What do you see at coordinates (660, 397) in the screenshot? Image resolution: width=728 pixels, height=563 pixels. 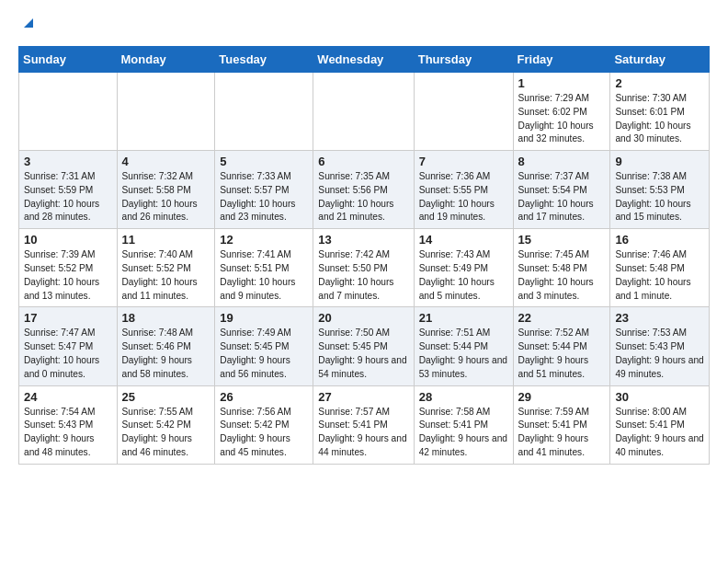 I see `day-number: 30` at bounding box center [660, 397].